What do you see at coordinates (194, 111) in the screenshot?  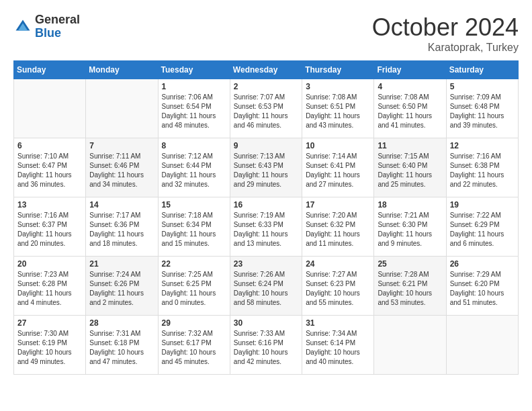 I see `day-detail: Sunrise: 7:06 AMSunset: 6:54 PMDaylight:…` at bounding box center [194, 111].